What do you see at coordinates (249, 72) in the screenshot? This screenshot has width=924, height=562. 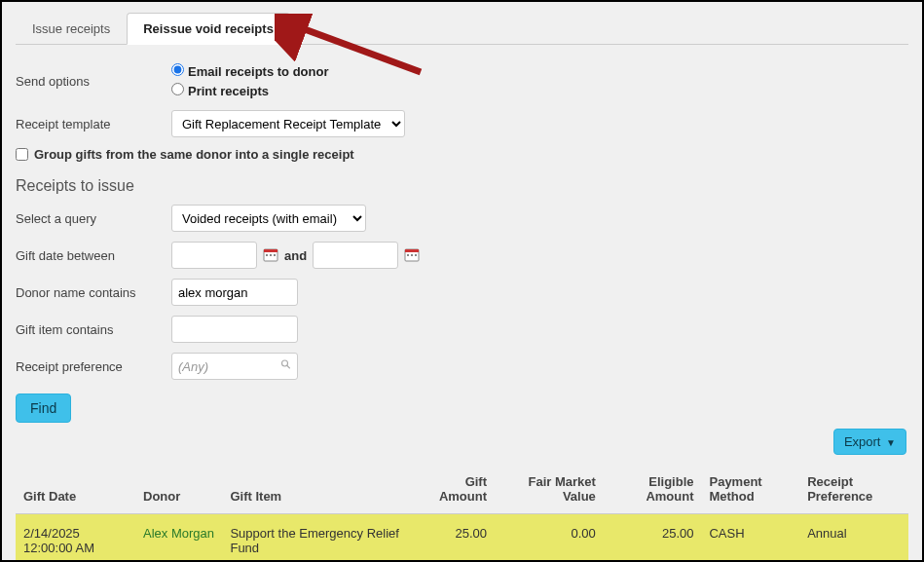 I see `radio-email-receipts: Email receipts to donor` at bounding box center [249, 72].